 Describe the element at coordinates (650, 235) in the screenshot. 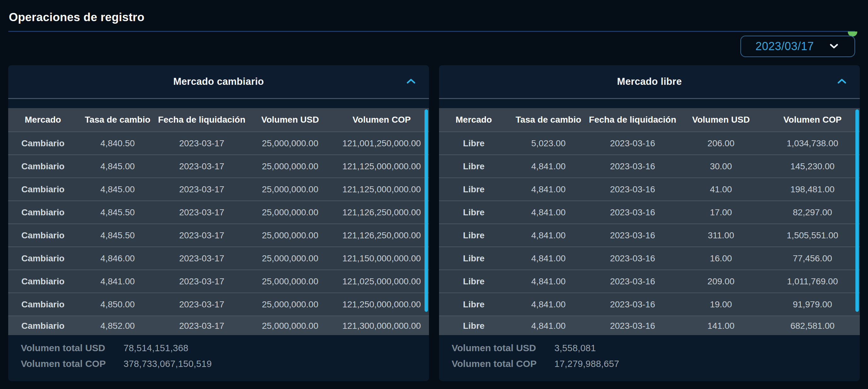

I see `table-row: Libre4,841.002023-03-16311.001,505,551.0…` at that location.